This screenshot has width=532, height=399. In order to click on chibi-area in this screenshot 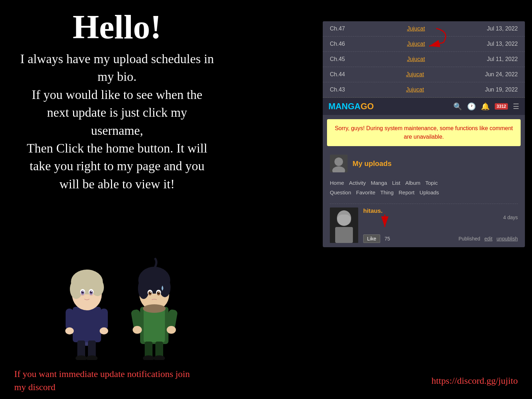, I will do `click(121, 298)`.